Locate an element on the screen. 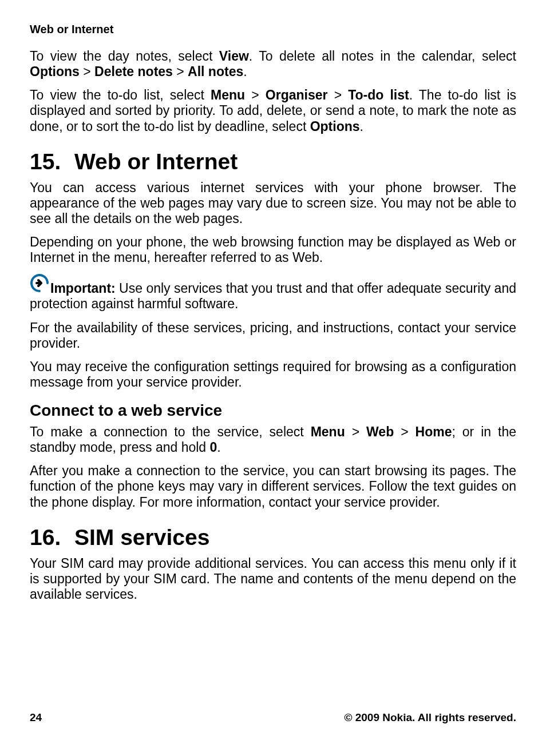 The height and width of the screenshot is (756, 546). bold-web: Web is located at coordinates (380, 432).